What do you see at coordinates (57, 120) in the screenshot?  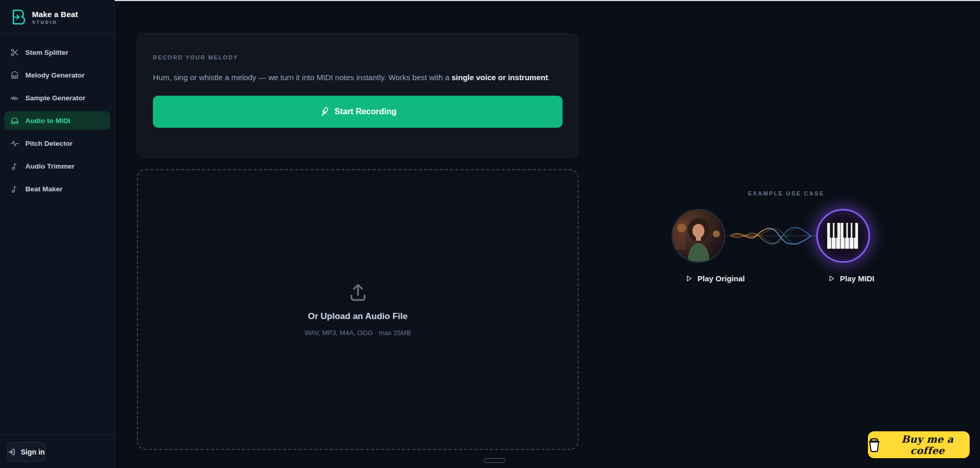 I see `sidebar-item-audio-to-midi: Audio to MIDI` at bounding box center [57, 120].